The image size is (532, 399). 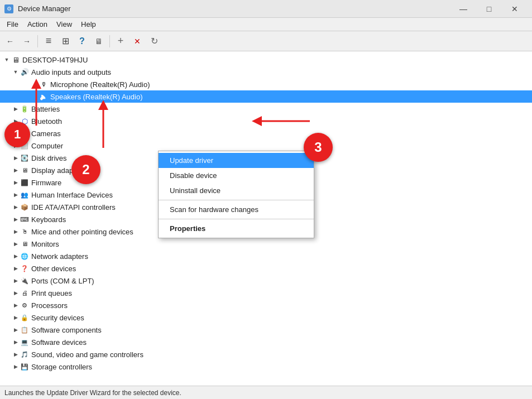 I want to click on ports-expand, so click(x=16, y=281).